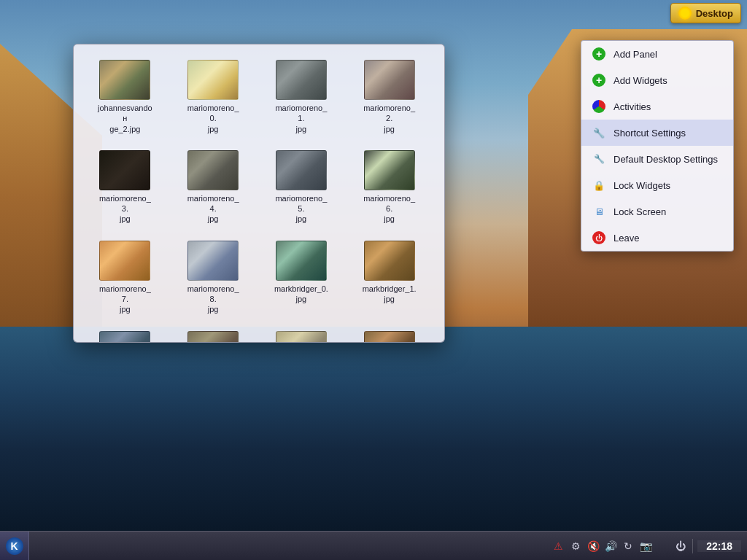 The width and height of the screenshot is (747, 560). I want to click on menu-item-label: Activities, so click(632, 106).